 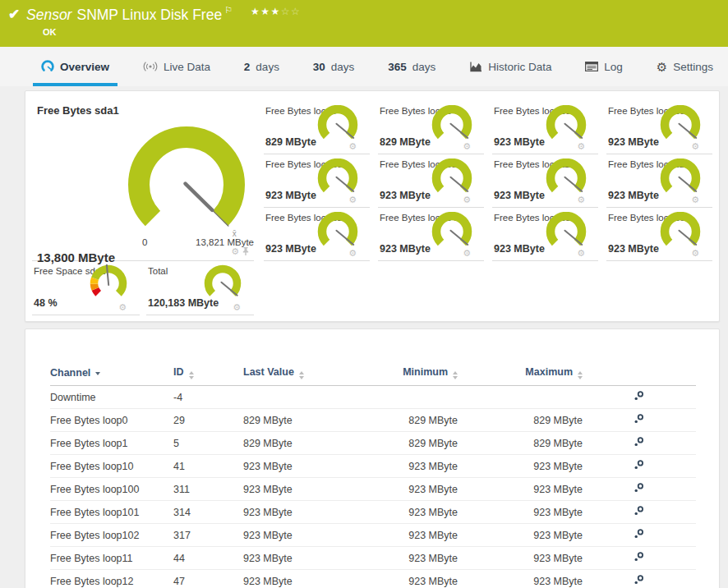 I want to click on cell-channel: Free Bytes loop11, so click(x=112, y=558).